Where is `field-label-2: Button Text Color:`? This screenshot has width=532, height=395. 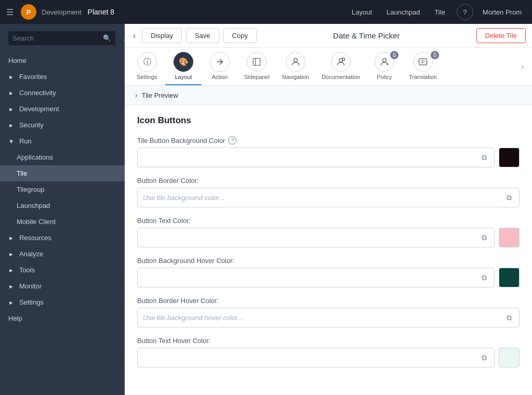 field-label-2: Button Text Color: is located at coordinates (328, 220).